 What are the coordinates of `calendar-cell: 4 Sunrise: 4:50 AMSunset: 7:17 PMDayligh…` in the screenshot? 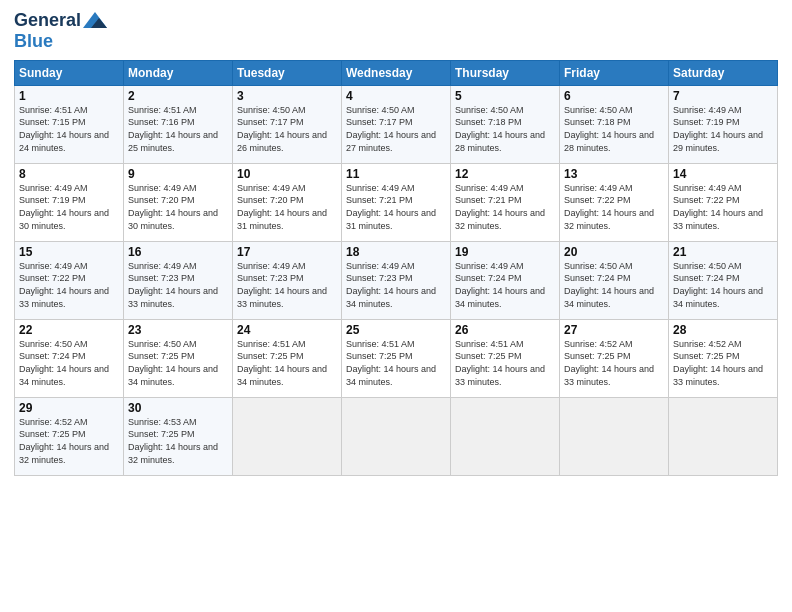 It's located at (396, 124).